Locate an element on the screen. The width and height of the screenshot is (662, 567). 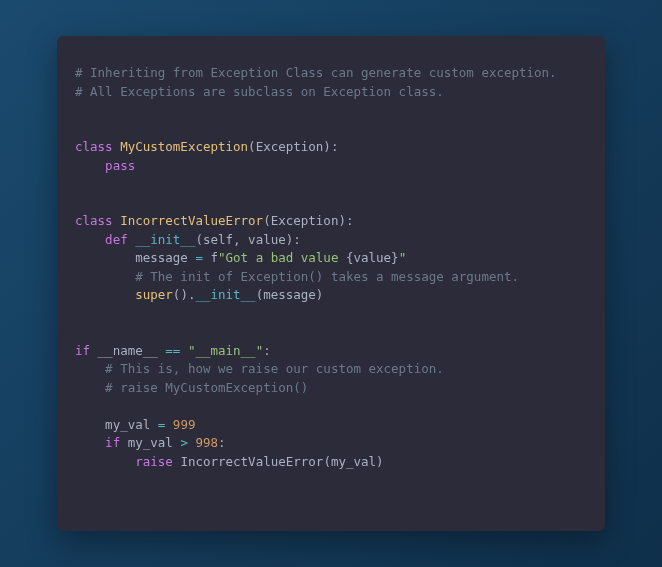
code-token: > is located at coordinates (184, 442).